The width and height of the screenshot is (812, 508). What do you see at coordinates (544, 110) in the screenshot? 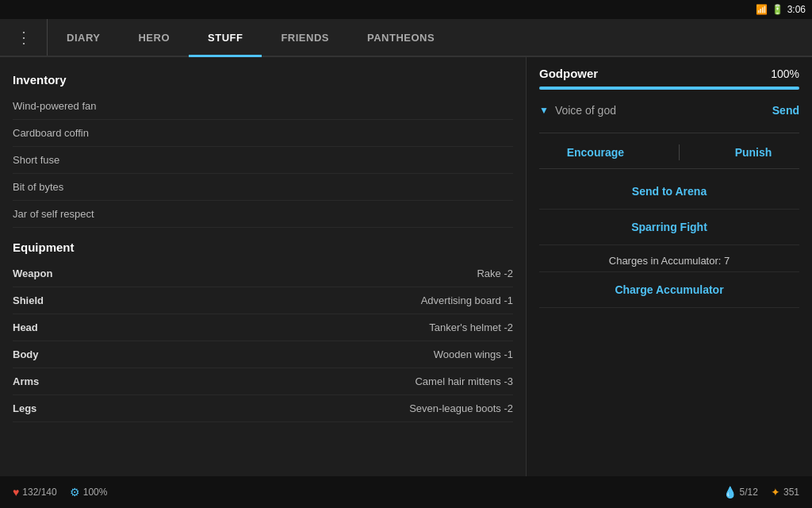
I see `dropdown-arrow-icon: ▼` at bounding box center [544, 110].